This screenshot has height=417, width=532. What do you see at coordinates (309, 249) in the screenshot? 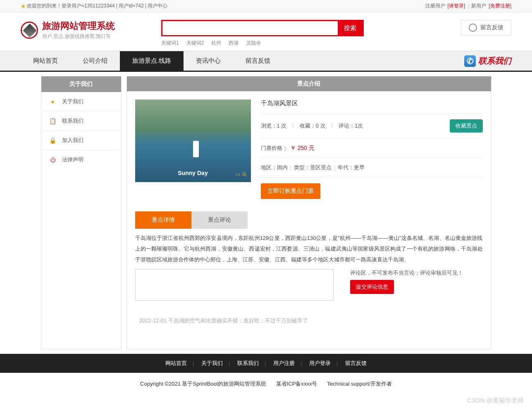
I see `scenic-description: 千岛湖位于浙江省杭州西郊的淳安县境内，东距杭州129公里，西距黄山130公里，是…` at bounding box center [309, 249].